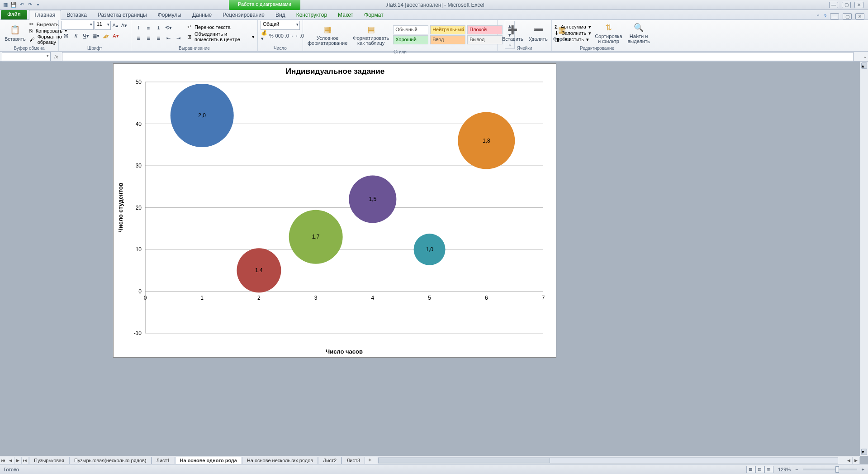 This screenshot has height=474, width=868. I want to click on align-top-icon: ⤒, so click(138, 28).